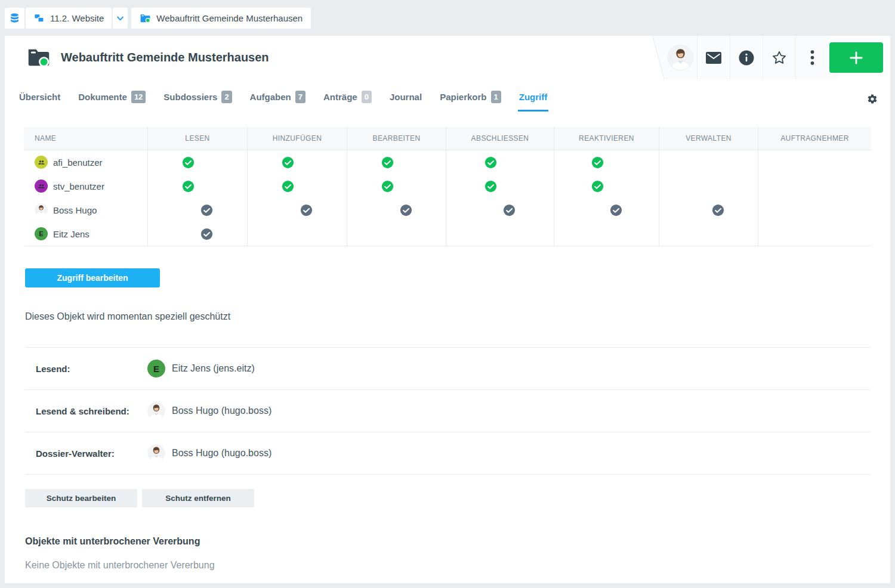  What do you see at coordinates (737, 57) in the screenshot?
I see `header-actions` at bounding box center [737, 57].